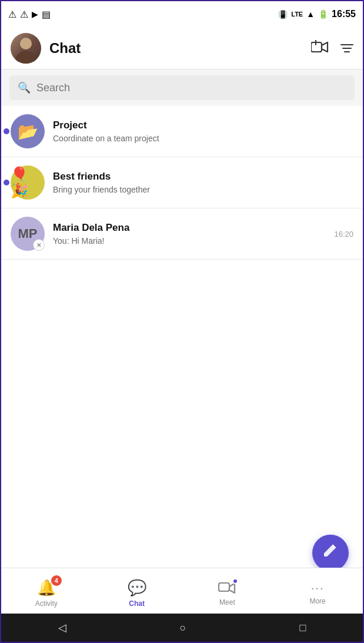 The height and width of the screenshot is (643, 364). Describe the element at coordinates (28, 183) in the screenshot. I see `balloons-emoji: 🎈🎉` at that location.